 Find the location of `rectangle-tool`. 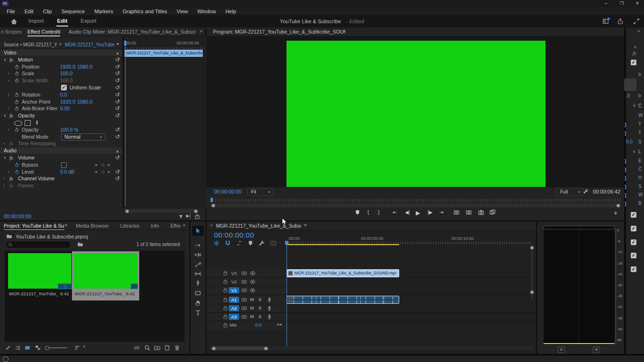

rectangle-tool is located at coordinates (198, 293).